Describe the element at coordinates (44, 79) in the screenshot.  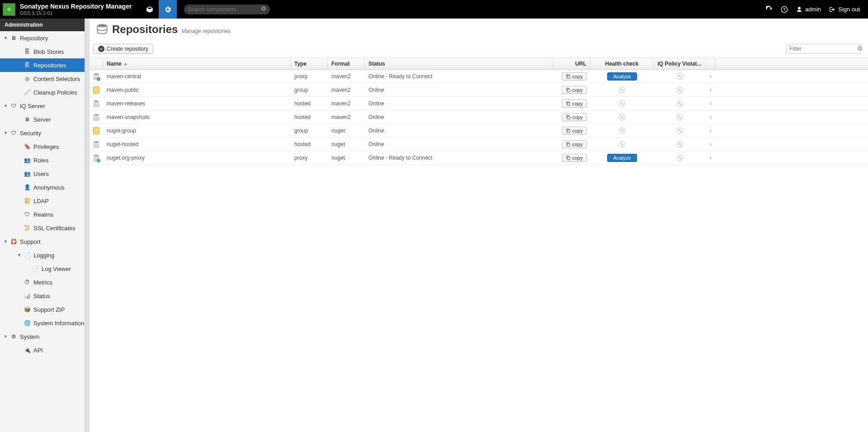
I see `nav-item-content-selectors: ◎Content Selectors` at that location.